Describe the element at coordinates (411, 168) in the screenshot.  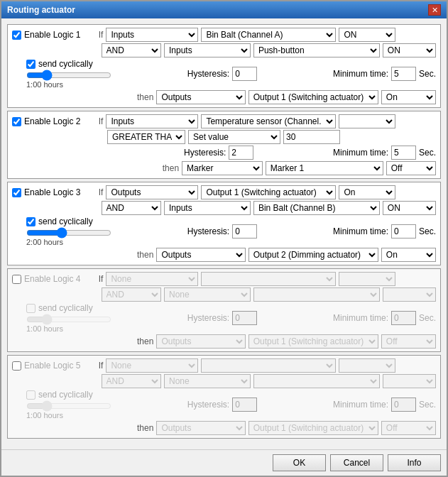
I see `logic2-then-value: Off` at that location.